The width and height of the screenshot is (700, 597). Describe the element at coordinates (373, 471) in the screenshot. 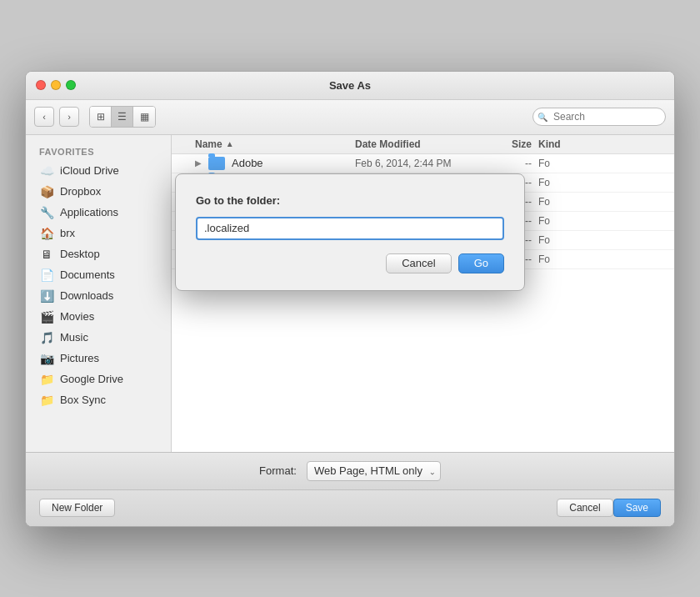

I see `format-select-wrap: Web Page, HTML onlyWeb Page, CompleteWeb…` at that location.